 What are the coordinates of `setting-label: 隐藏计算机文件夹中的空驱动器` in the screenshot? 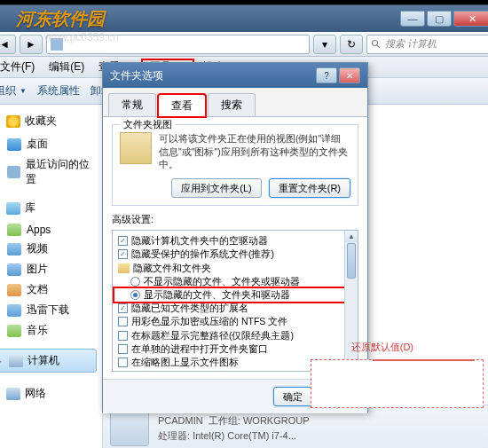 It's located at (200, 241).